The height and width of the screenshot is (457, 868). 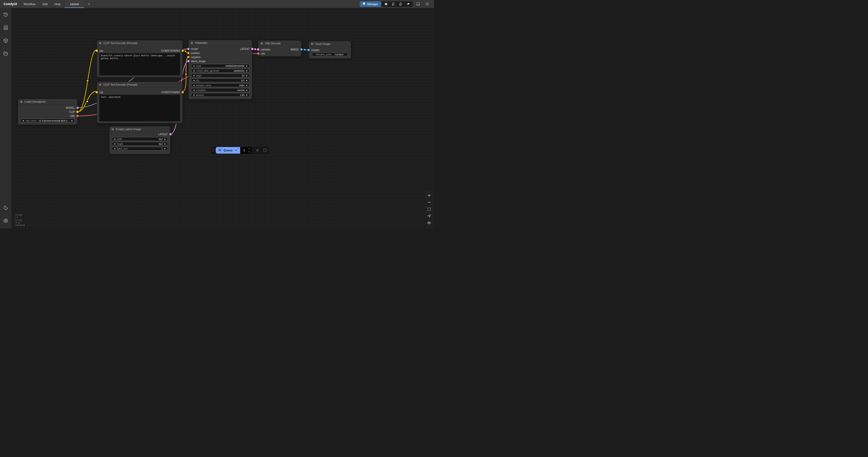 What do you see at coordinates (188, 61) in the screenshot?
I see `latent-image-input-dot` at bounding box center [188, 61].